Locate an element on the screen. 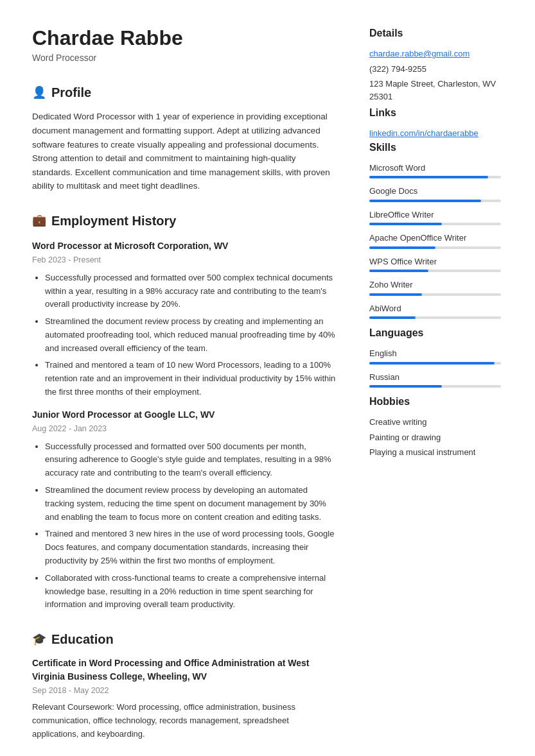 The height and width of the screenshot is (756, 535). edu-entry-1: Certificate in Word Processing and Offic… is located at coordinates (185, 698).